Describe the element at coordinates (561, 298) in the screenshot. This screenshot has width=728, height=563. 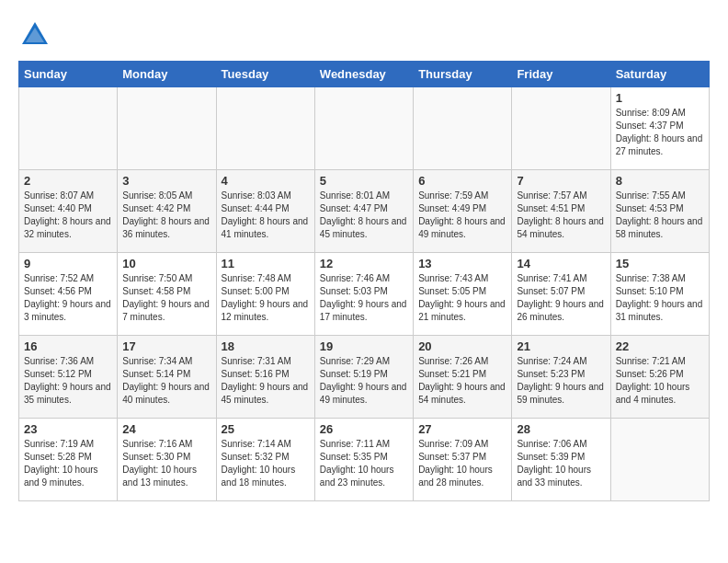
I see `day-info: Sunrise: 7:41 AM Sunset: 5:07 PM Dayligh…` at that location.